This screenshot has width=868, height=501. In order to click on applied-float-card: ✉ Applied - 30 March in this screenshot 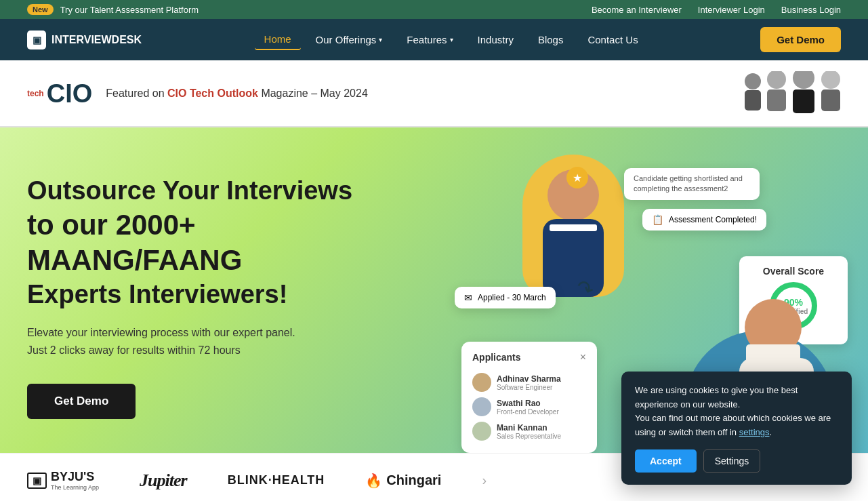, I will do `click(505, 298)`.